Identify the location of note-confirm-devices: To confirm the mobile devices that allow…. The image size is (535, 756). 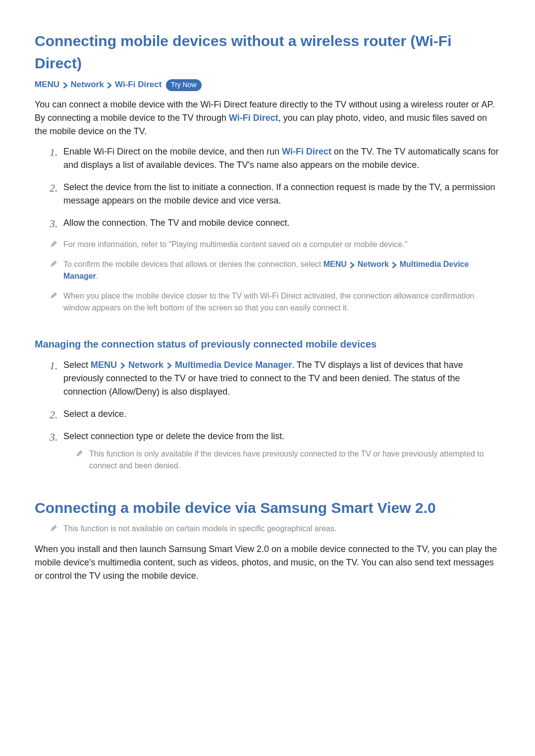
(275, 270).